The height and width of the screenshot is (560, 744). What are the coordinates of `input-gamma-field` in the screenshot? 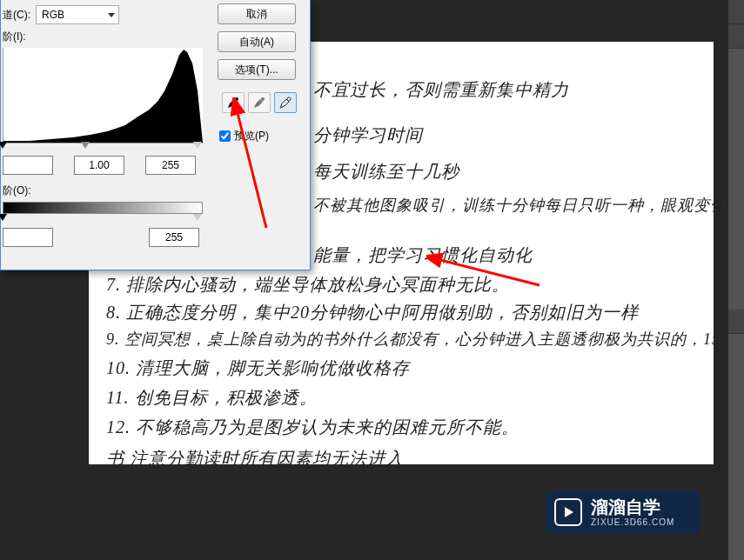 It's located at (99, 165).